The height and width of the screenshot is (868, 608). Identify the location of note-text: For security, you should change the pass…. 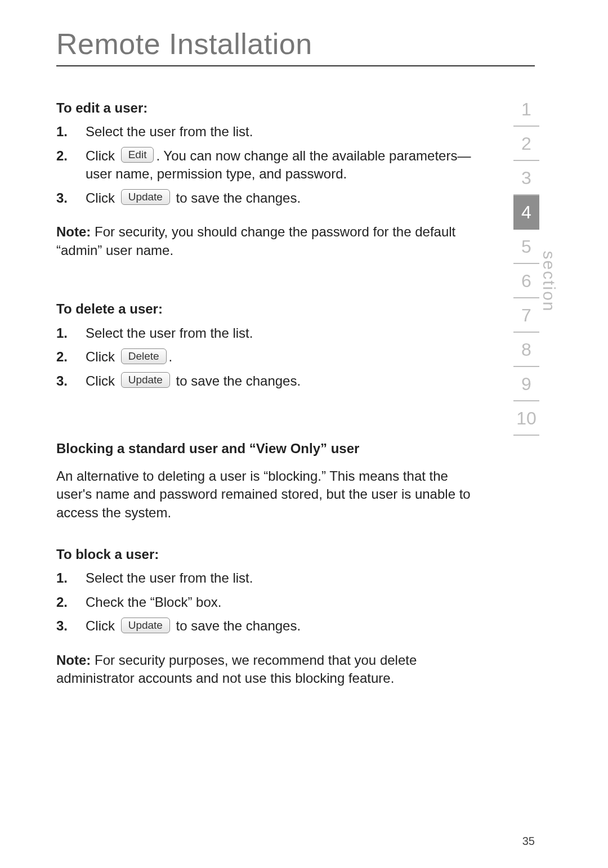
(256, 241).